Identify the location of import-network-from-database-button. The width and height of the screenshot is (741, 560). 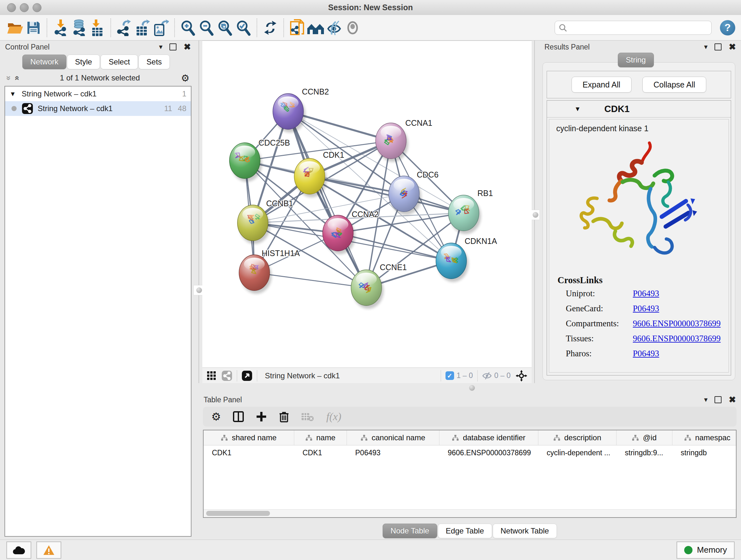
(79, 27).